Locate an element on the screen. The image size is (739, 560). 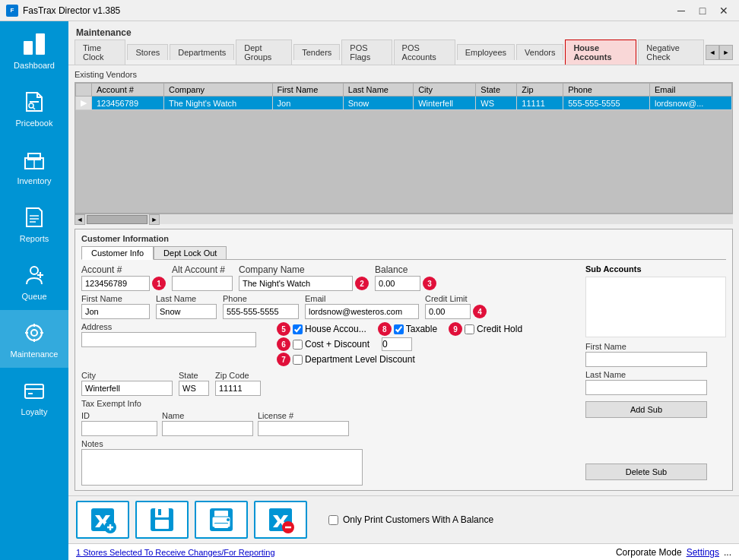
tab-stores: Stores is located at coordinates (147, 52).